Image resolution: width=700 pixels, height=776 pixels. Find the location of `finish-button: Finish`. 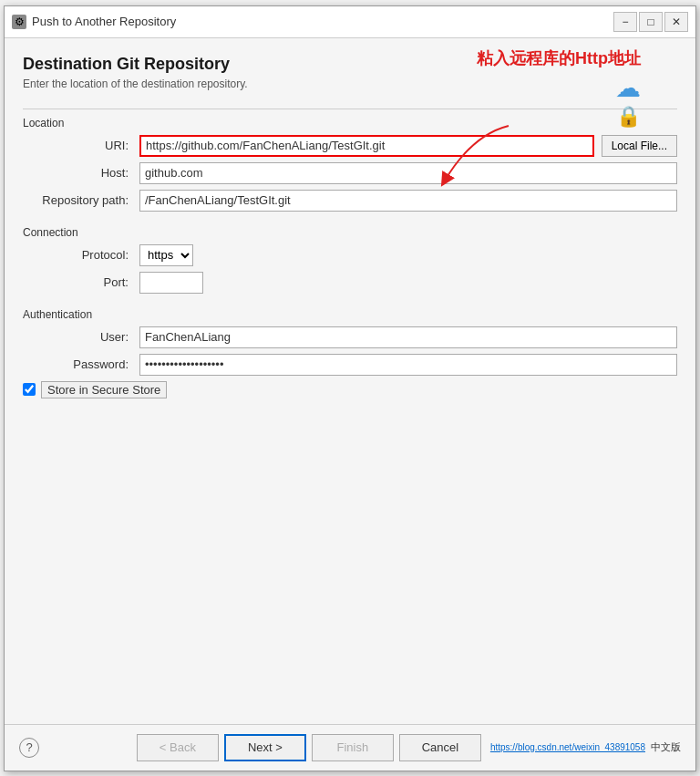

finish-button: Finish is located at coordinates (353, 748).